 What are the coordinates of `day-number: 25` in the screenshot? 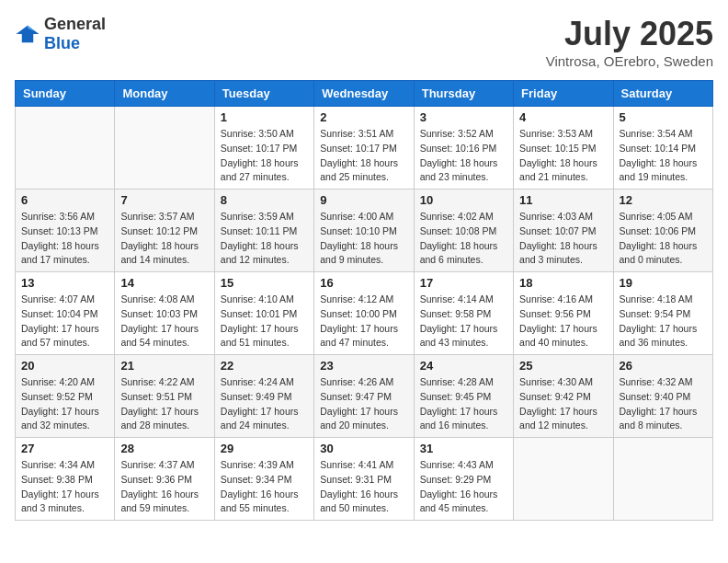 It's located at (563, 366).